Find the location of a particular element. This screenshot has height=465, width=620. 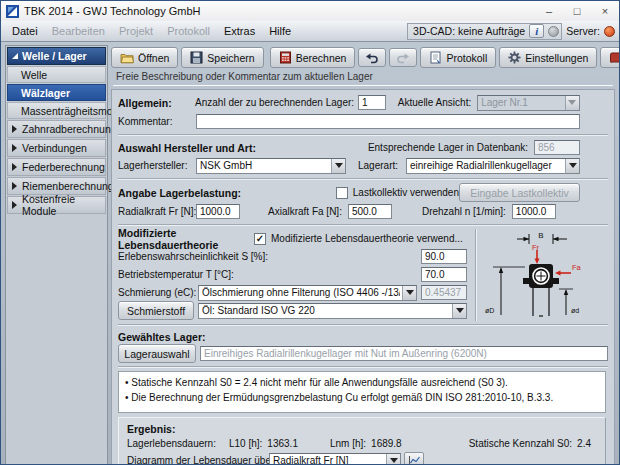

sidebar-group-label: Federberechnung is located at coordinates (64, 167).